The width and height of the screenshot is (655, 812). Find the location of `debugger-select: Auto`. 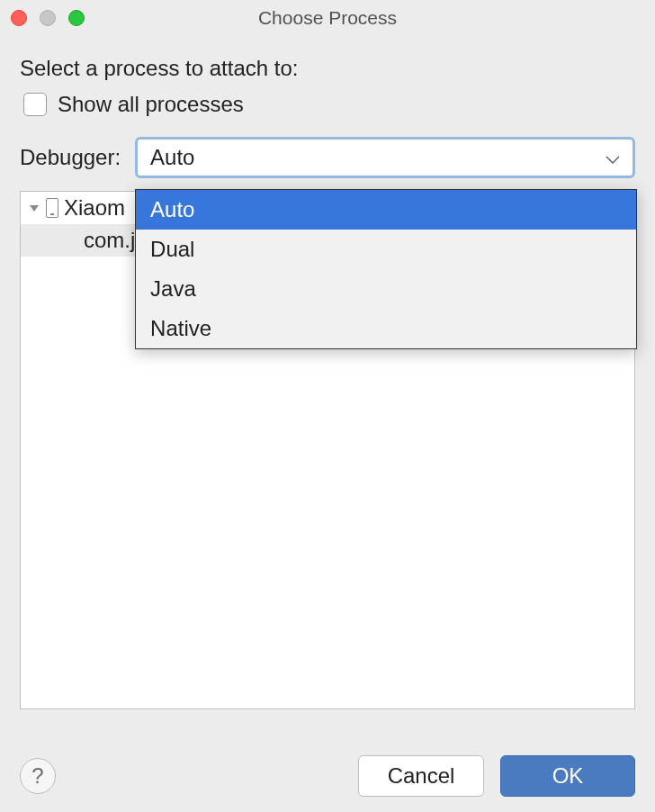

debugger-select: Auto is located at coordinates (385, 158).